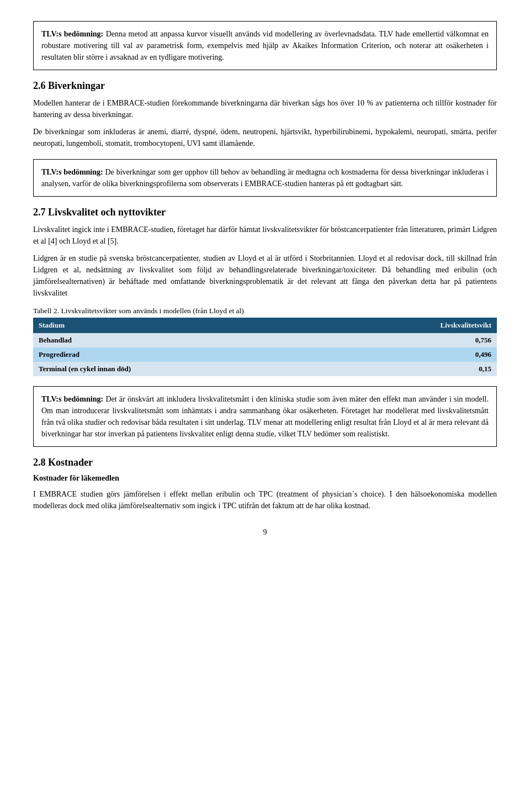 This screenshot has width=530, height=812. Describe the element at coordinates (265, 341) in the screenshot. I see `table-wrapper: Tabell 2. Livskvalitetsvikter som använd…` at that location.